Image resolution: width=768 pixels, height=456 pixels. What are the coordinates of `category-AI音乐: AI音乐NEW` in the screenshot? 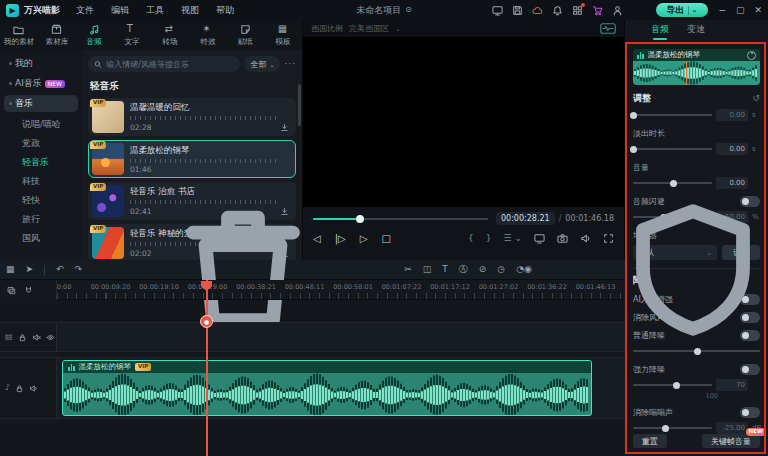 It's located at (41, 84).